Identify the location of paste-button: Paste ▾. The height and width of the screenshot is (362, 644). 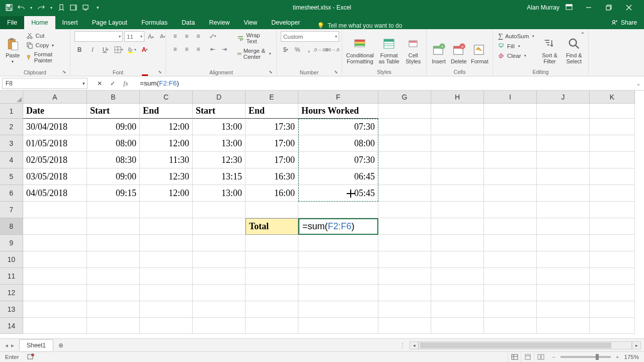
(13, 48).